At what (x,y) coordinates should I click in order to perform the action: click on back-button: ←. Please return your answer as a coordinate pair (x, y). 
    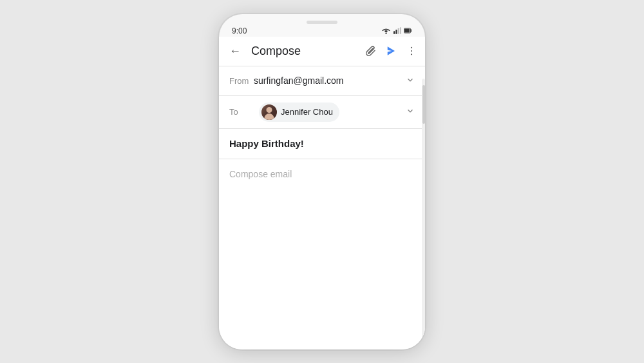
    Looking at the image, I should click on (235, 52).